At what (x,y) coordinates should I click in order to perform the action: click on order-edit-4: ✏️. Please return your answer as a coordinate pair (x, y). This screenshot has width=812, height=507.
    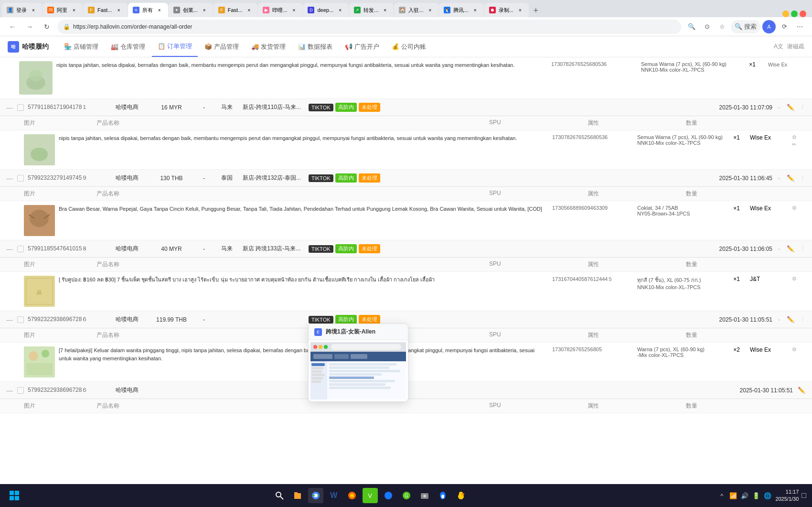
    Looking at the image, I should click on (791, 319).